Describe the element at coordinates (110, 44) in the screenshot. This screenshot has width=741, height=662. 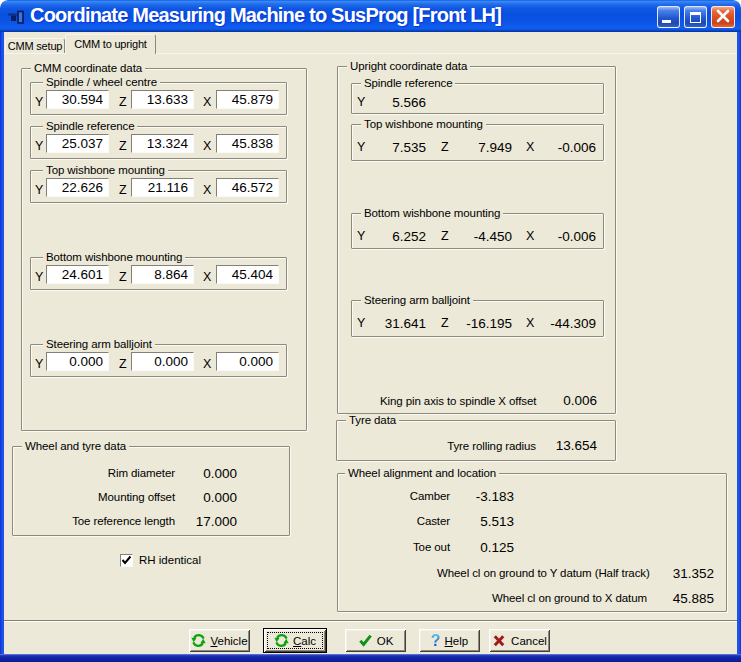
I see `tab-cmm-to-upright: CMM to upright` at that location.